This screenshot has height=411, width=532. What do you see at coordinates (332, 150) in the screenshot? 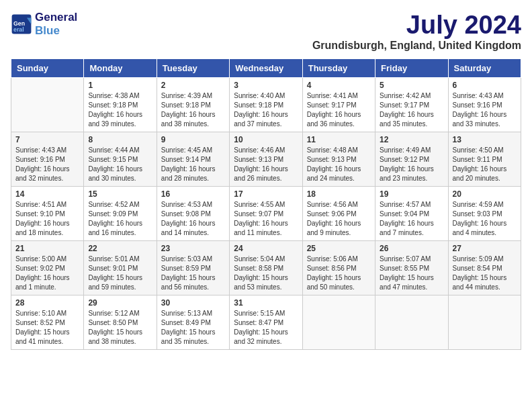
I see `sunrise-text: Sunrise: 4:48 AM` at bounding box center [332, 150].